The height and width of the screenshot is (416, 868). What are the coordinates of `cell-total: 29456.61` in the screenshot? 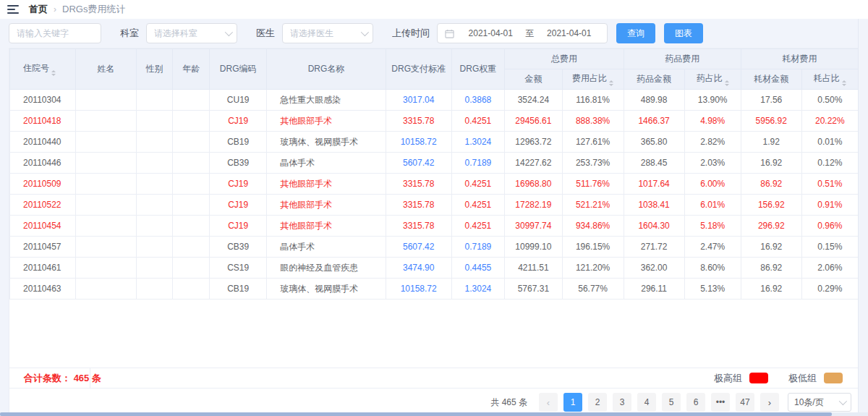 It's located at (534, 122).